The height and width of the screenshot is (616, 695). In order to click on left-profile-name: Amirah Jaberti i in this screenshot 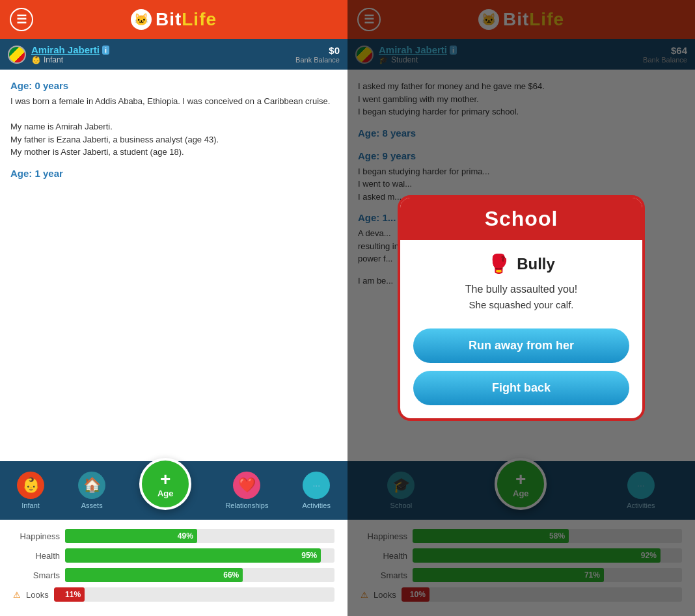, I will do `click(70, 49)`.